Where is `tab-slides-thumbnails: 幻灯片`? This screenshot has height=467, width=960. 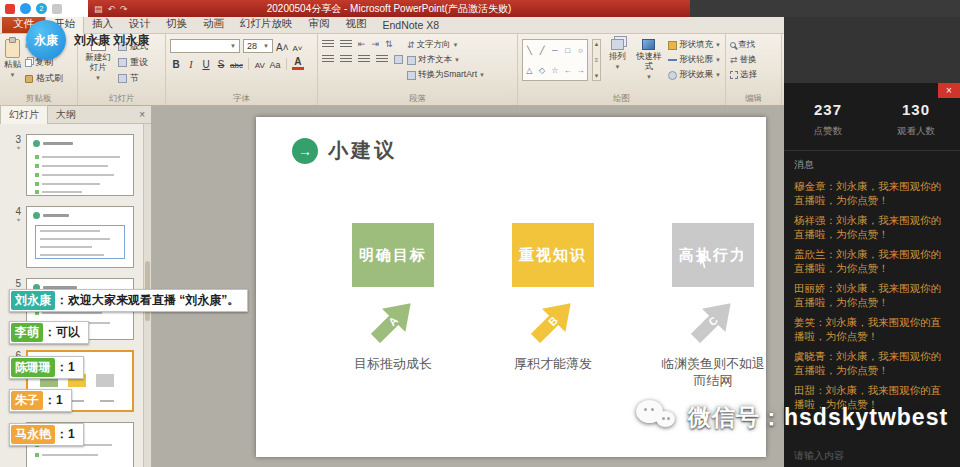
tab-slides-thumbnails: 幻灯片 is located at coordinates (24, 114).